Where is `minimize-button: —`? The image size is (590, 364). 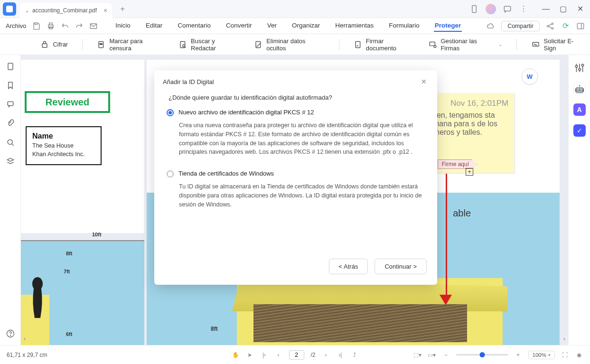
minimize-button: — is located at coordinates (546, 9).